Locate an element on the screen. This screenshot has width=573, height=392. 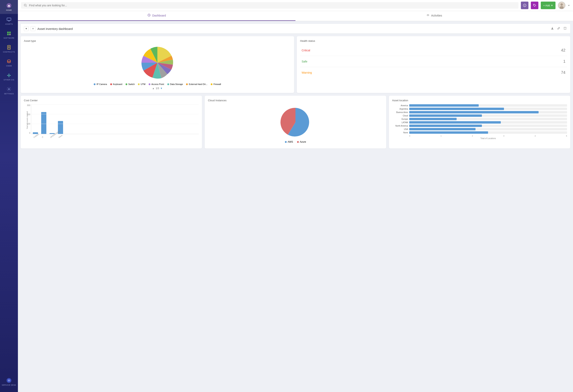
location-x-labels: 0 1 2 3 4 5 is located at coordinates (480, 136).